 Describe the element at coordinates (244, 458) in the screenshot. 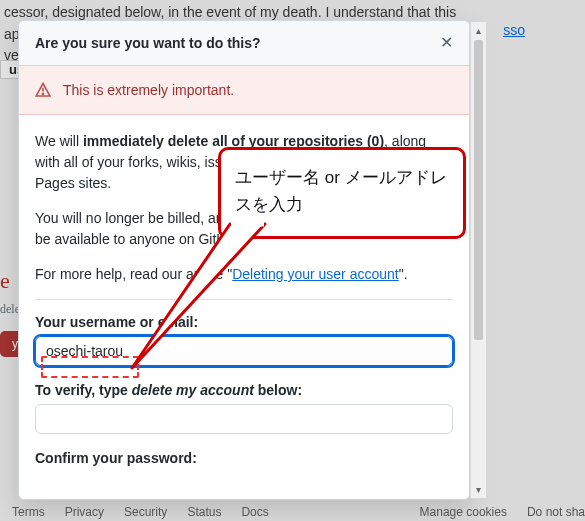

I see `password-label: Confirm your password:` at that location.